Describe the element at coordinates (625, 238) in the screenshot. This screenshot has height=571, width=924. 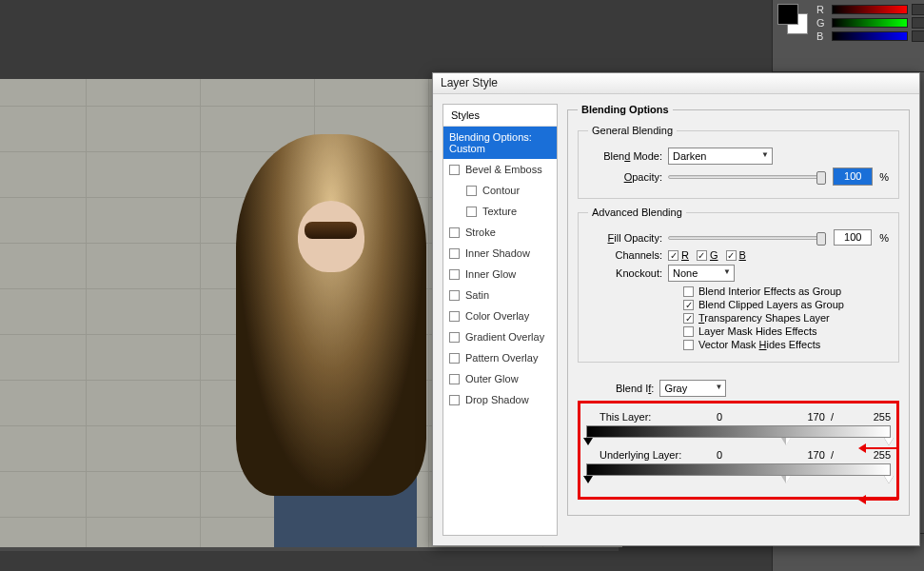
I see `fill-opacity-label: Fill Opacity:` at that location.